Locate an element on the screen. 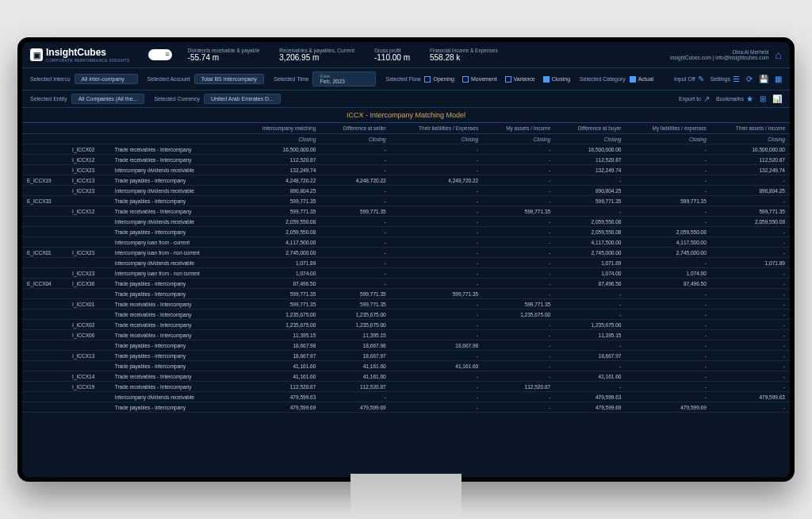 The height and width of the screenshot is (519, 812). flow-check-variance: Variance is located at coordinates (520, 79).